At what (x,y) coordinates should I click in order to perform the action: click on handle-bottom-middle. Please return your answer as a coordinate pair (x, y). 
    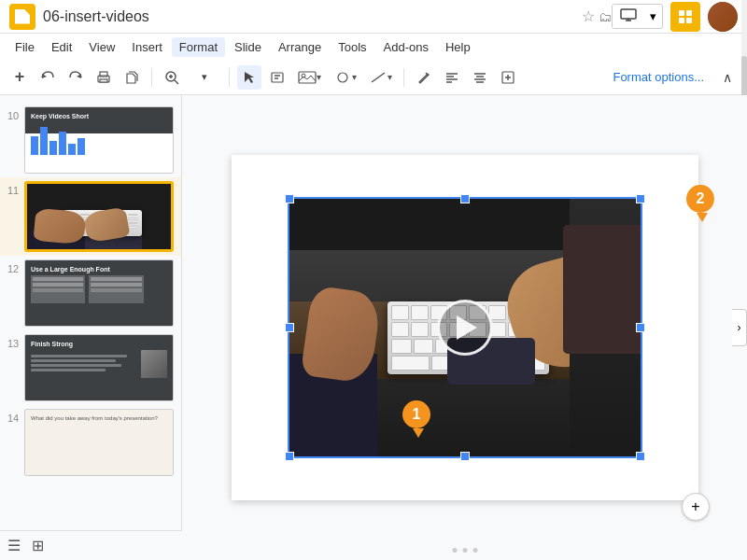
    Looking at the image, I should click on (465, 456).